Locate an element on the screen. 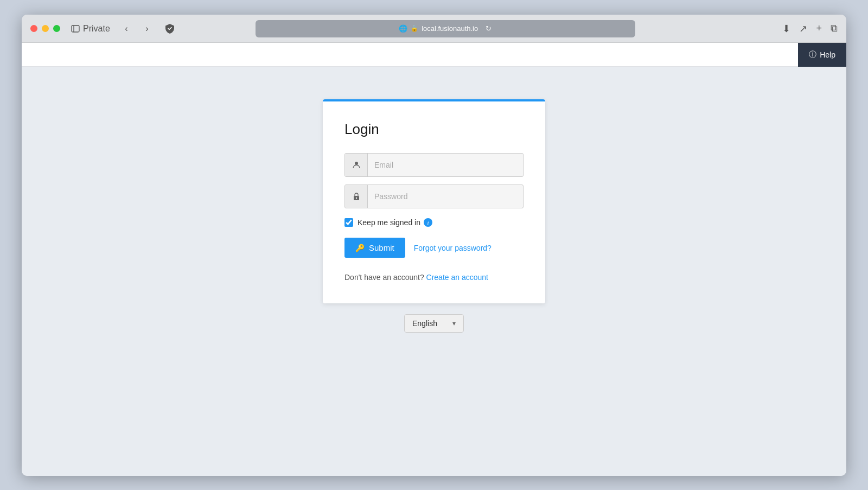 Image resolution: width=868 pixels, height=490 pixels. traffic-light-yellow is located at coordinates (46, 28).